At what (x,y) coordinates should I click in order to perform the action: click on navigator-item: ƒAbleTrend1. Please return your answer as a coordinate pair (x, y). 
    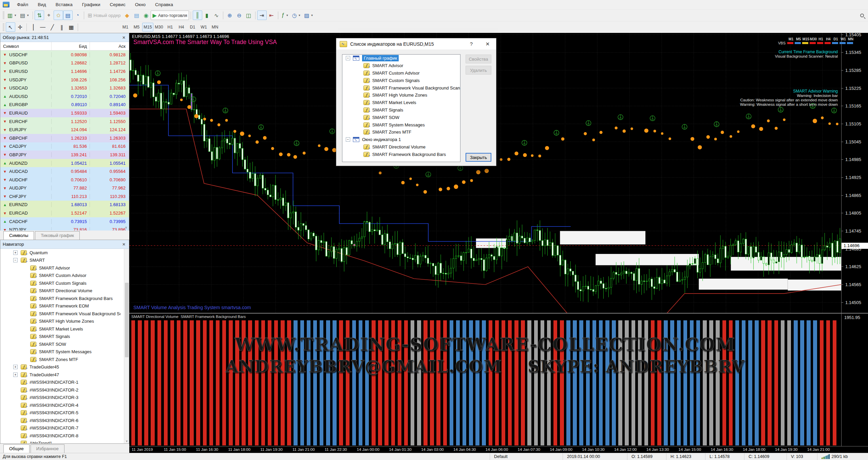
    Looking at the image, I should click on (64, 442).